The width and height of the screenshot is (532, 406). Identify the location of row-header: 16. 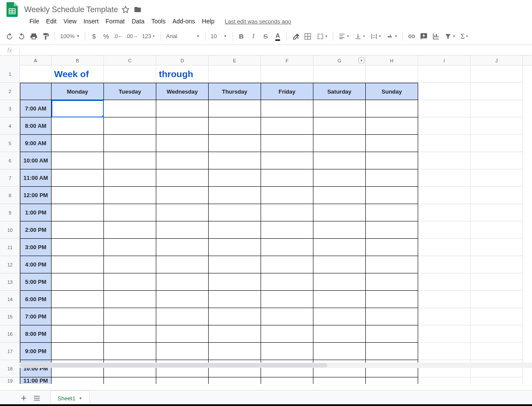
(10, 334).